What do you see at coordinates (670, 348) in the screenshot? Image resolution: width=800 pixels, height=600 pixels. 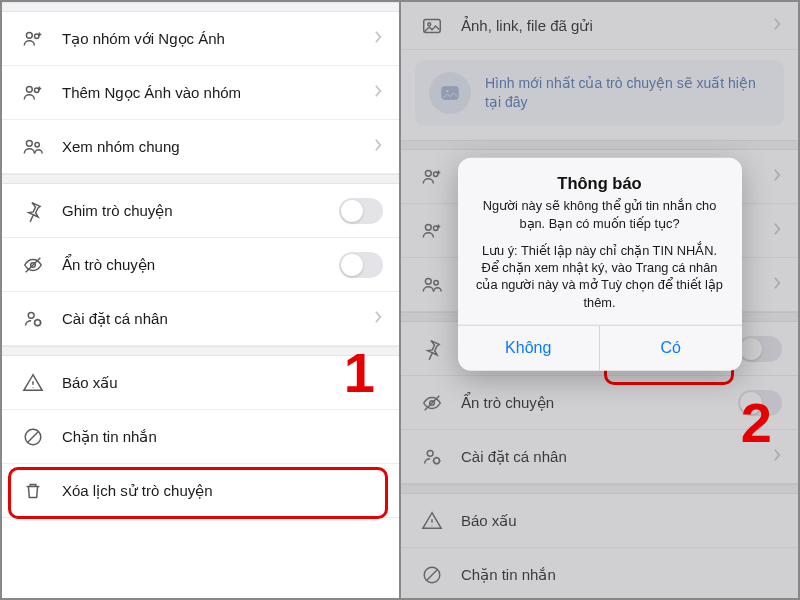 I see `alert-yes-button: Có` at bounding box center [670, 348].